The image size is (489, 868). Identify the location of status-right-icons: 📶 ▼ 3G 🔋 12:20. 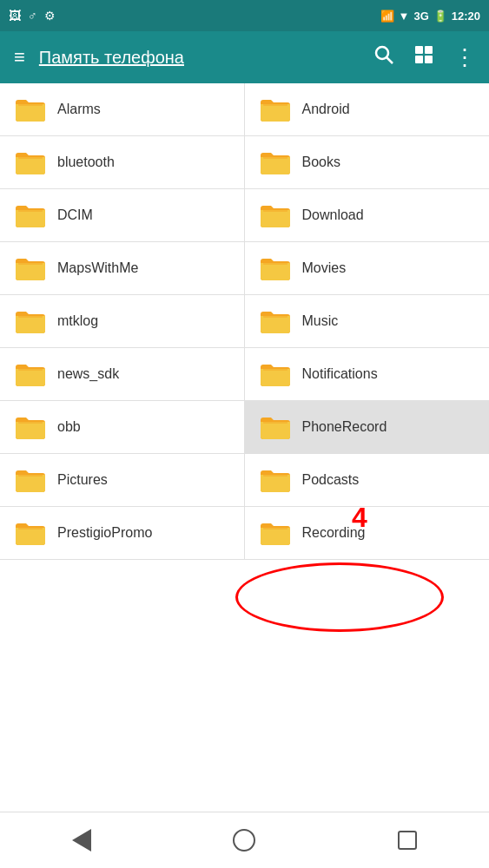
(431, 16).